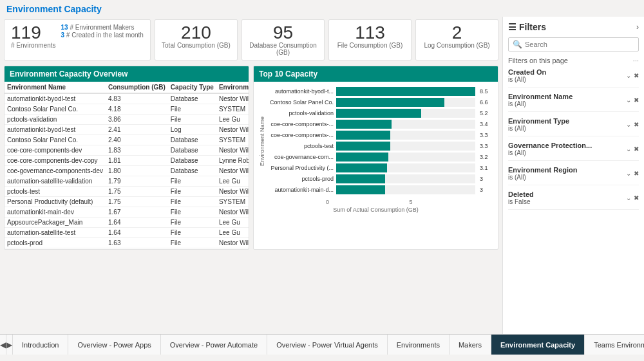  What do you see at coordinates (55, 140) in the screenshot?
I see `cell-name: Contoso Solar Panel Co.` at bounding box center [55, 140].